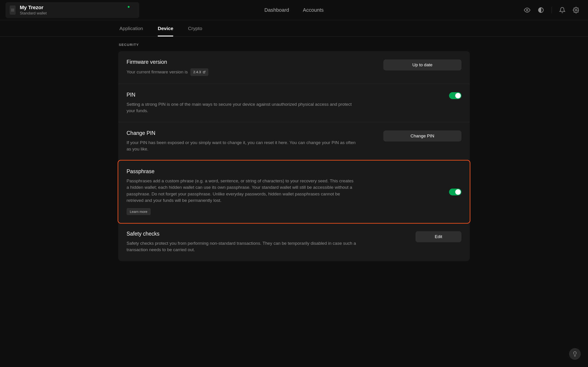 The height and width of the screenshot is (367, 588). Describe the element at coordinates (242, 171) in the screenshot. I see `passphrase-title: Passphrase` at that location.